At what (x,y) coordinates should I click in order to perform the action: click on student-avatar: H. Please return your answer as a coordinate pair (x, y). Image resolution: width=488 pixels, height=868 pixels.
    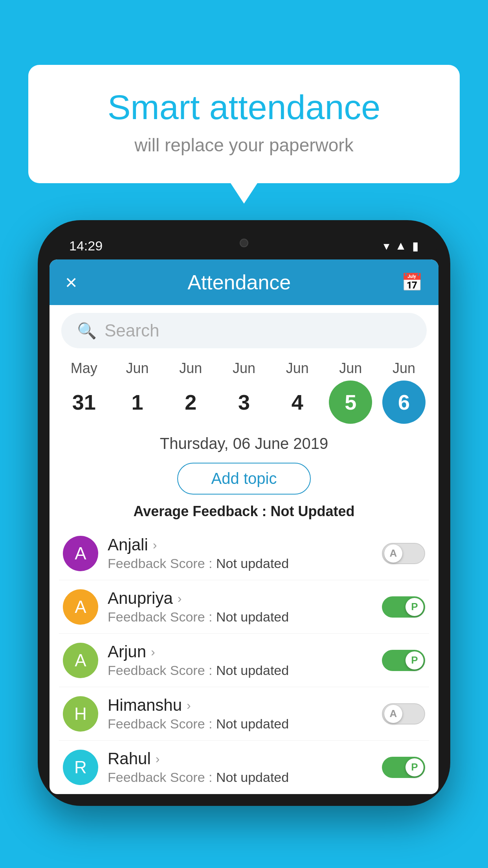
    Looking at the image, I should click on (81, 714).